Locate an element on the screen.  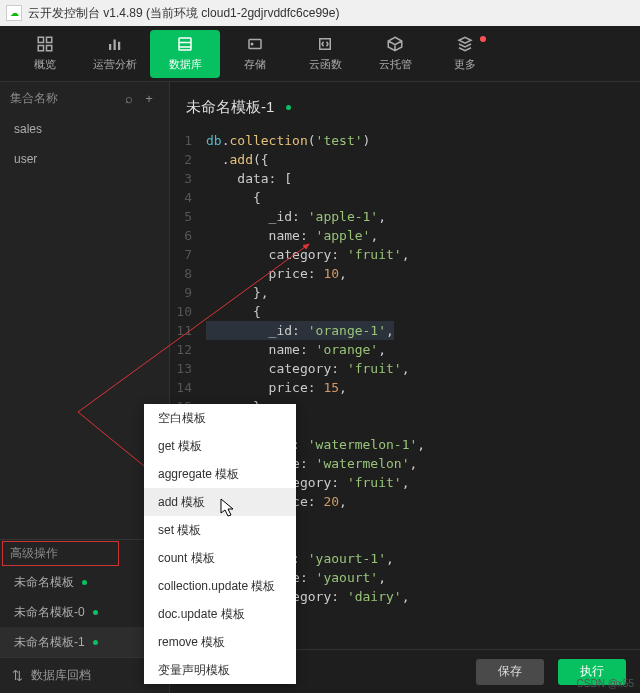
context-menu-item: set 模板 is located at coordinates (220, 530).